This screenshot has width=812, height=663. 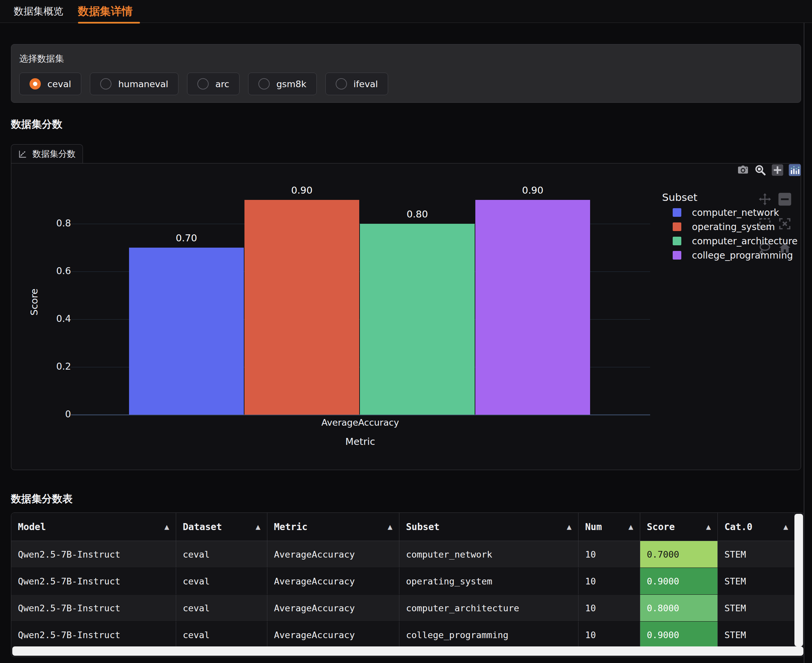 What do you see at coordinates (729, 241) in the screenshot?
I see `legend-item-computer_architecture: computer_architecture` at bounding box center [729, 241].